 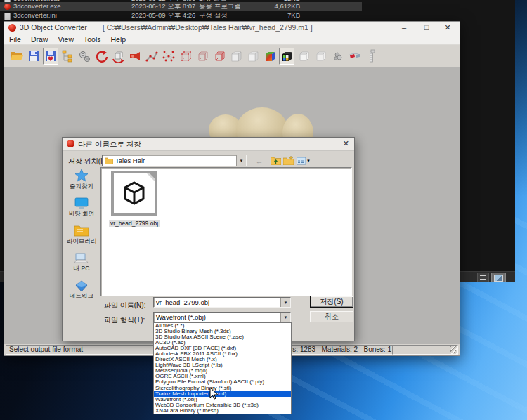 I want to click on ghost-box-button, so click(x=304, y=56).